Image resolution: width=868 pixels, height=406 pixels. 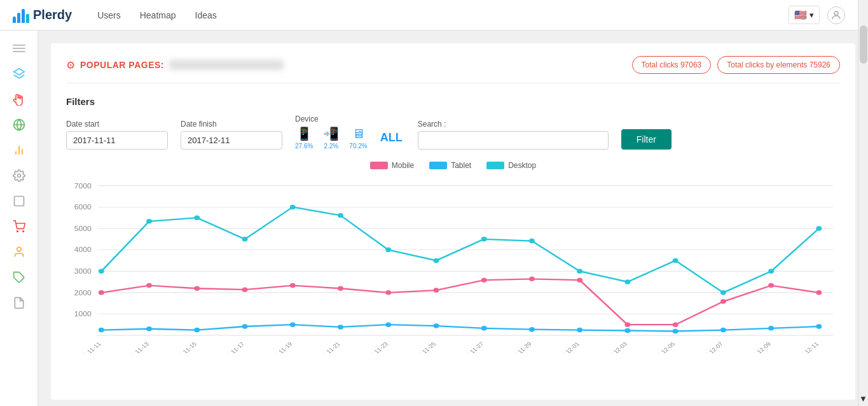 I want to click on desktop-icon: 🖥, so click(x=359, y=134).